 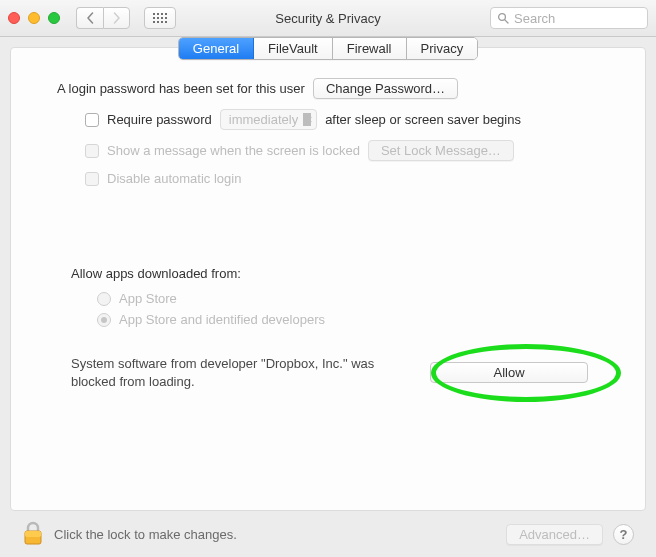 I want to click on forward-button, so click(x=116, y=18).